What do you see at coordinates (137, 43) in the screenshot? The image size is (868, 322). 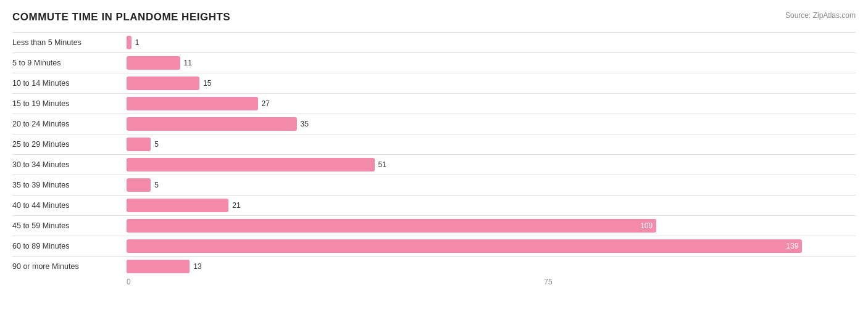 I see `bar-value: 1` at bounding box center [137, 43].